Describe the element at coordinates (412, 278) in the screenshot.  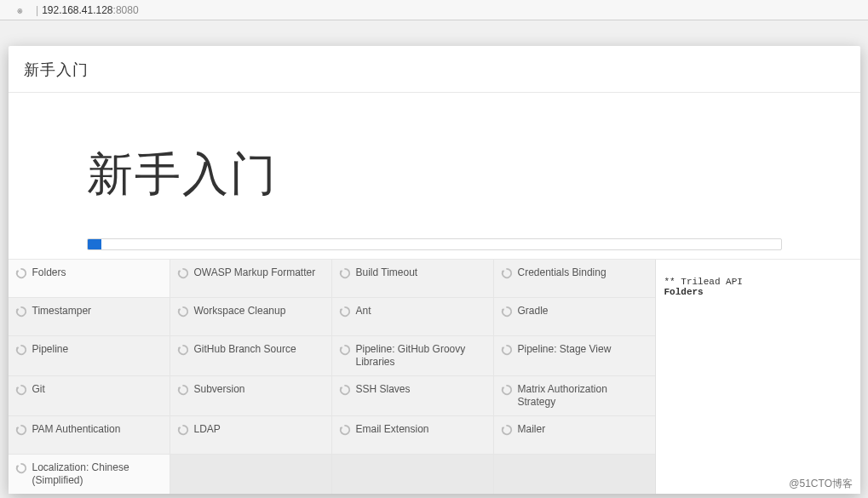
I see `plugin-cell: Build Timeout` at that location.